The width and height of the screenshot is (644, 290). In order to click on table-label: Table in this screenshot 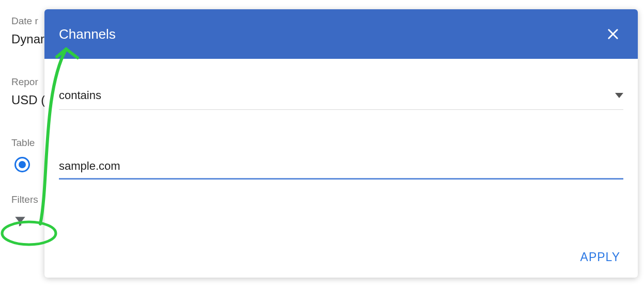, I will do `click(28, 143)`.